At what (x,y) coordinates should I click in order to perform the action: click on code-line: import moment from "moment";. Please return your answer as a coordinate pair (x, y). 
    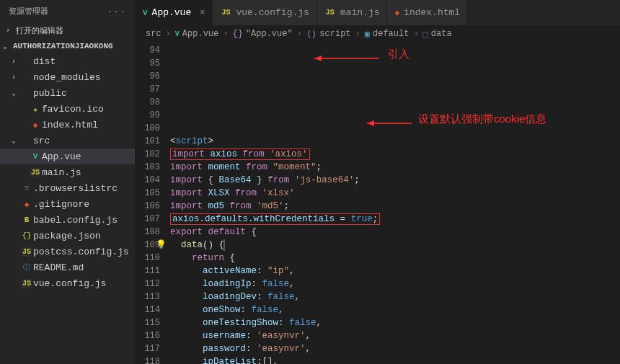
    Looking at the image, I should click on (395, 167).